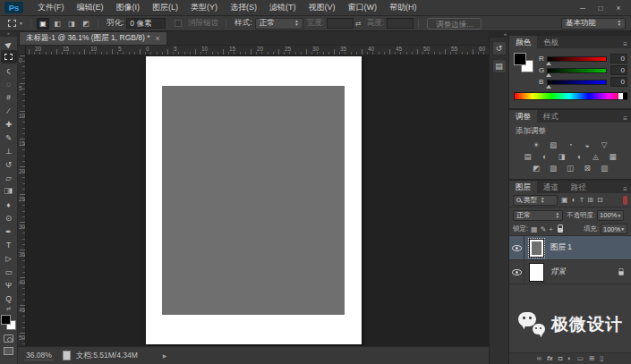 The width and height of the screenshot is (631, 364). Describe the element at coordinates (57, 23) in the screenshot. I see `add-to-selection-button: ◧` at that location.